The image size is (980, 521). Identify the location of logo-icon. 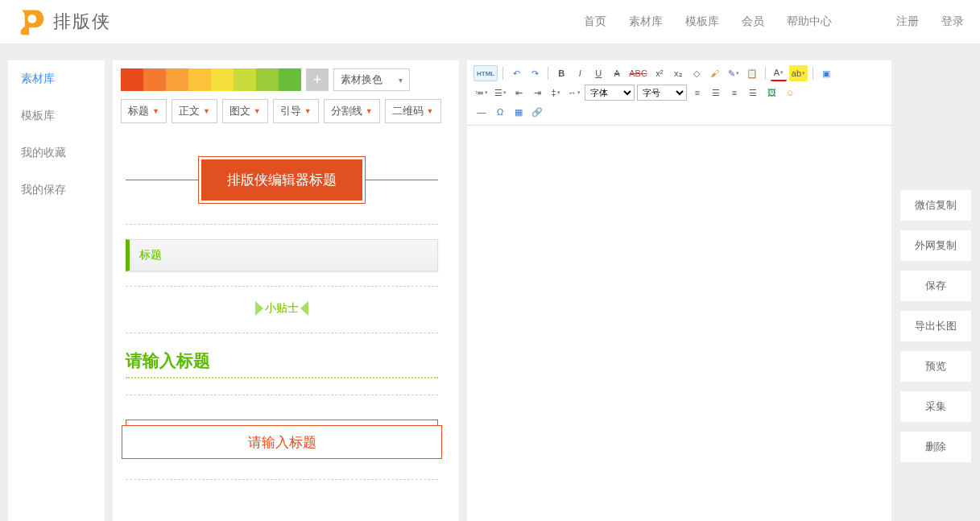
(31, 22).